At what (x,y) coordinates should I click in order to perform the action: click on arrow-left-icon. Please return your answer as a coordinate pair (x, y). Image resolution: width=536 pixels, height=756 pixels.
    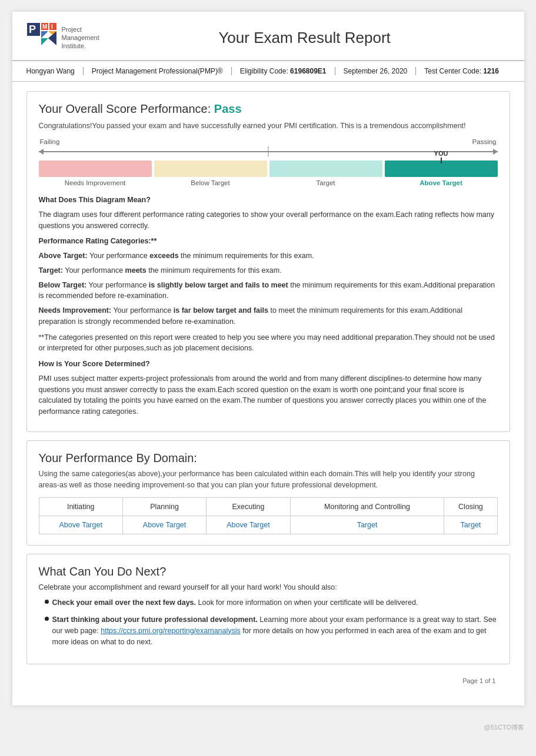
    Looking at the image, I should click on (41, 152).